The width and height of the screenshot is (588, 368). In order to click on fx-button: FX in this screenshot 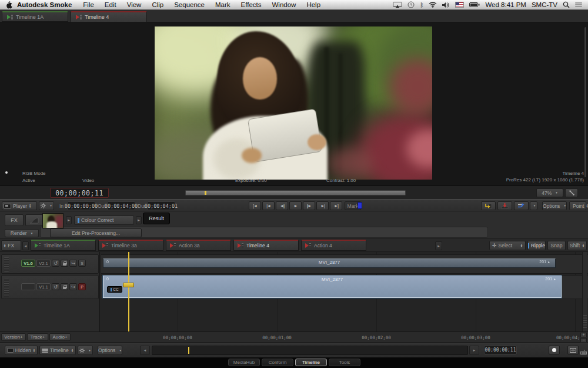, I will do `click(14, 220)`.